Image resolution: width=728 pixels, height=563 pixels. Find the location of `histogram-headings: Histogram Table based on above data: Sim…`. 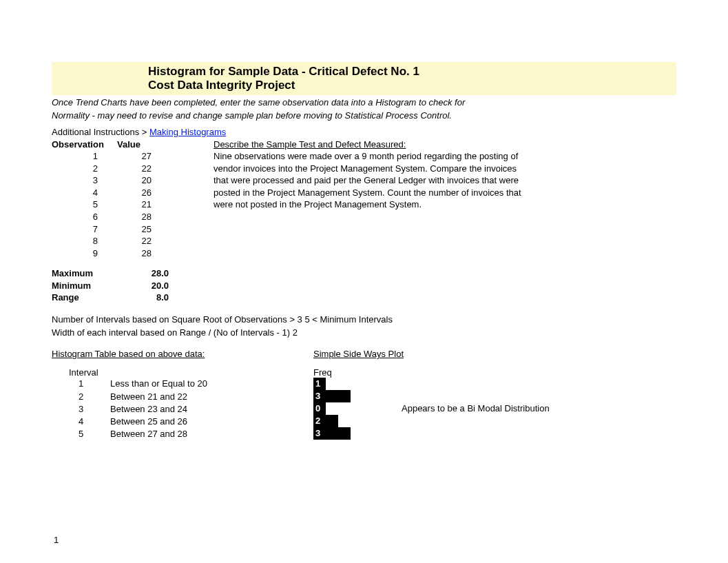

histogram-headings: Histogram Table based on above data: Sim… is located at coordinates (364, 354).